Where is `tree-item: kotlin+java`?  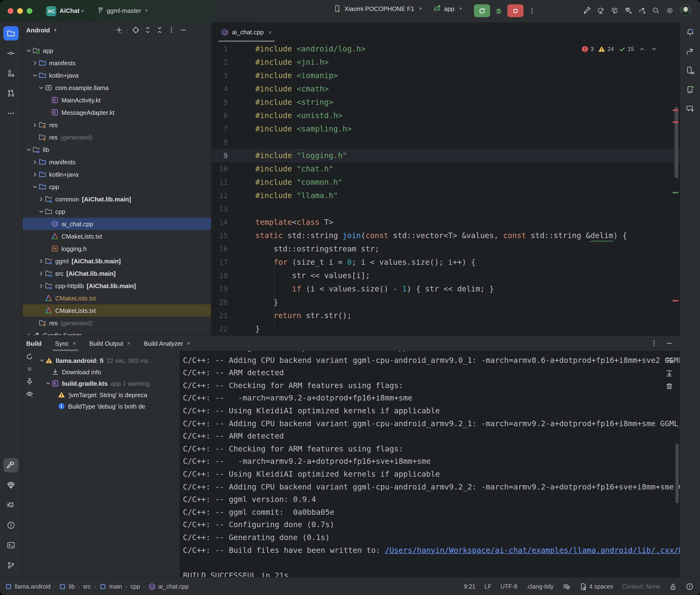 tree-item: kotlin+java is located at coordinates (117, 174).